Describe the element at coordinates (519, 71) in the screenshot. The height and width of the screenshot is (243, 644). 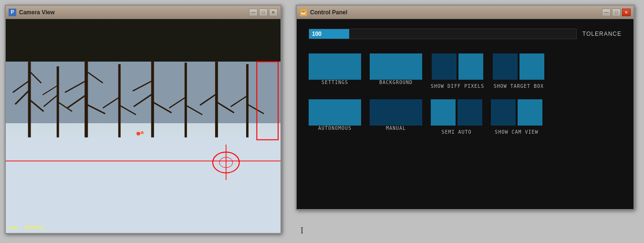
I see `show-target-box-group: SHOW TARGET BOX` at that location.